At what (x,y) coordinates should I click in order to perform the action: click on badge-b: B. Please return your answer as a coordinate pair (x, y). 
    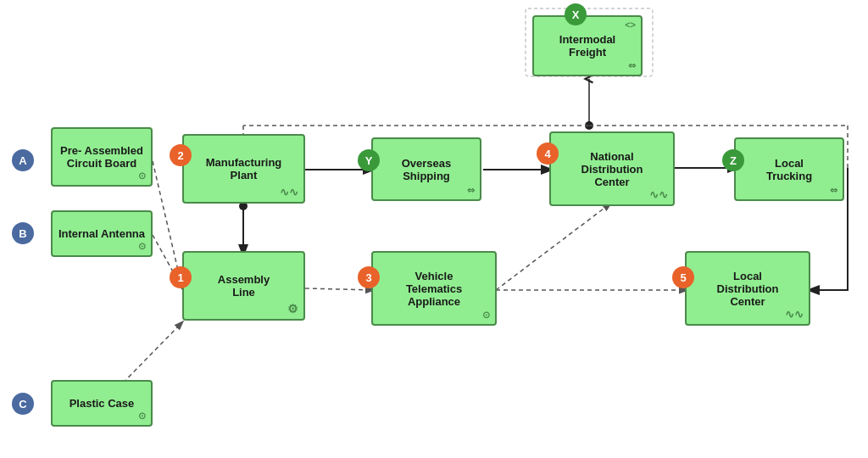
    Looking at the image, I should click on (23, 233).